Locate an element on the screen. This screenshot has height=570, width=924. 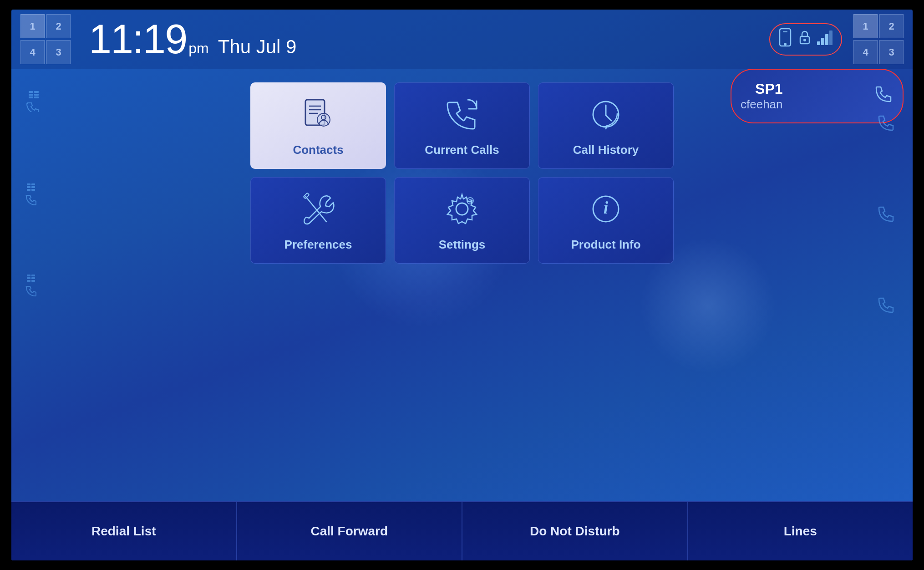
tile-settings: Settings is located at coordinates (462, 220).